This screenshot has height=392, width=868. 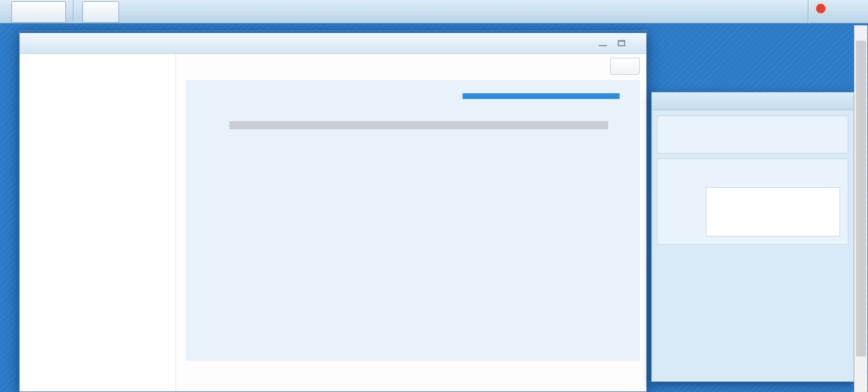 I want to click on window-controls, so click(x=617, y=43).